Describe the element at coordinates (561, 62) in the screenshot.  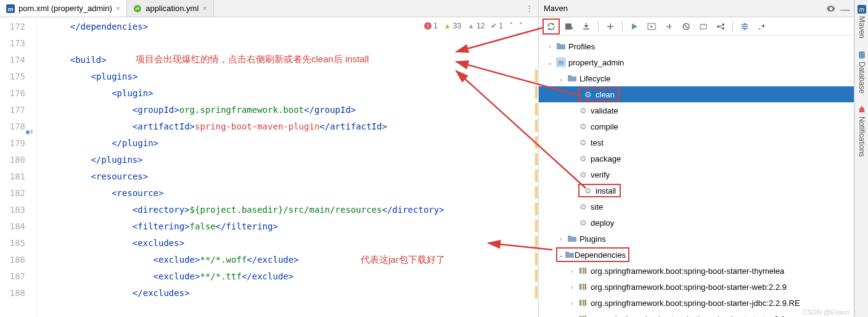
I see `maven-icon: m` at that location.